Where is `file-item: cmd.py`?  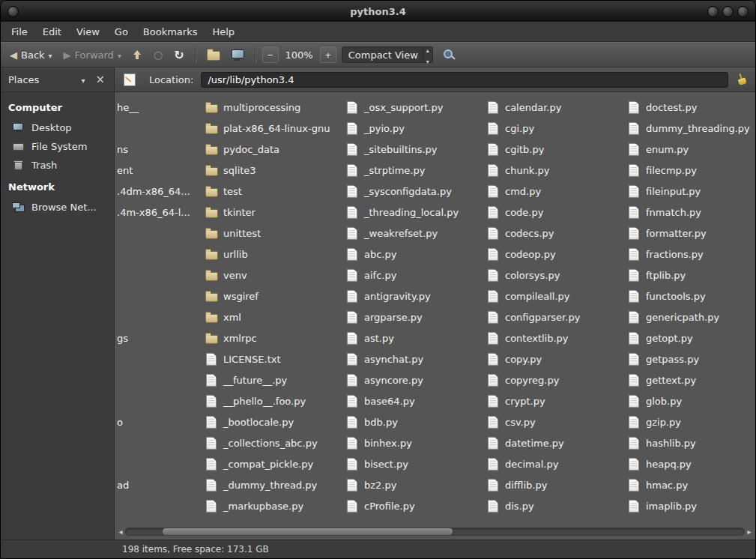
file-item: cmd.py is located at coordinates (556, 191).